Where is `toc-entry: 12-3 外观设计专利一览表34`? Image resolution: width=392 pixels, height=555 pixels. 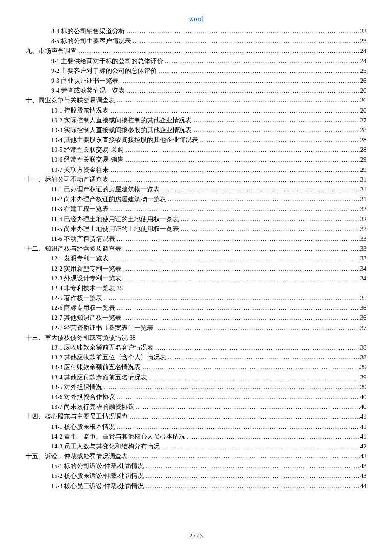 toc-entry: 12-3 外观设计专利一览表34 is located at coordinates (196, 279).